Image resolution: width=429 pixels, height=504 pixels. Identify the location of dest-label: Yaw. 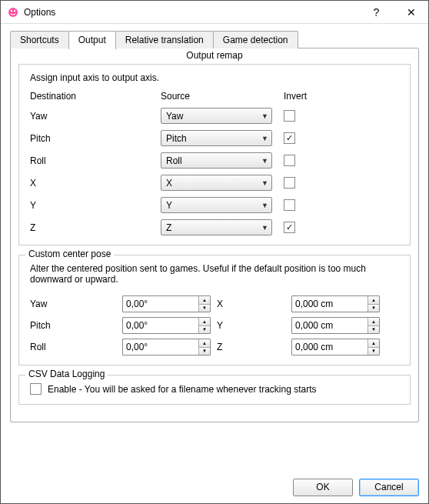
(95, 116).